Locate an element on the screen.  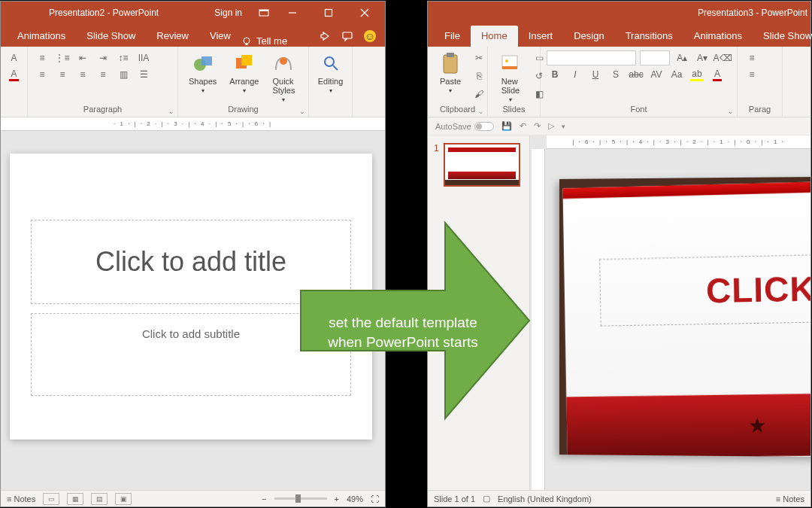
arrange-button: Arrange▾ is located at coordinates (244, 72).